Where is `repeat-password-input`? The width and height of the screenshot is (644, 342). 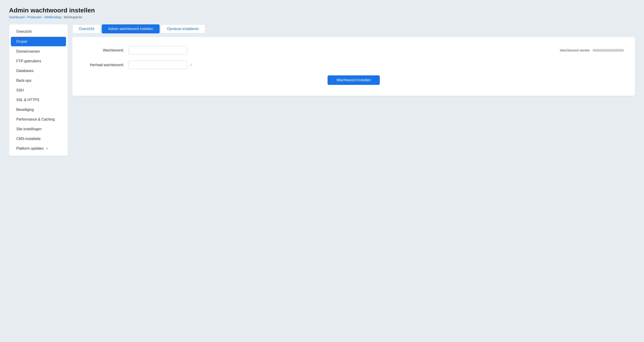 repeat-password-input is located at coordinates (158, 65).